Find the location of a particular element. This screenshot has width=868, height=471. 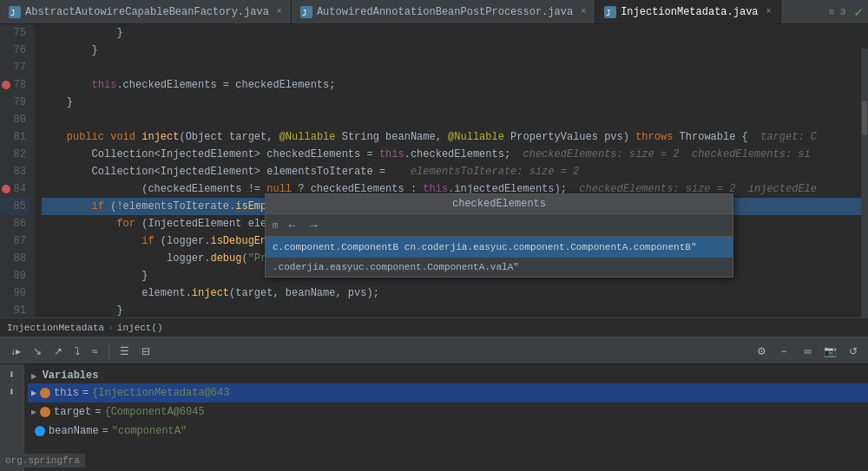

popup-forward-btn: → is located at coordinates (314, 226).